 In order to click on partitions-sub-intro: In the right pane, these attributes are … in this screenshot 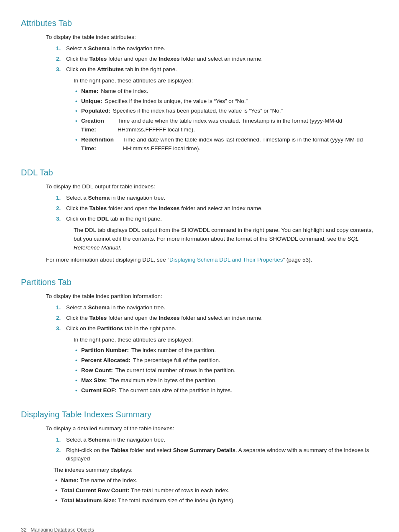, I will do `click(155, 340)`.